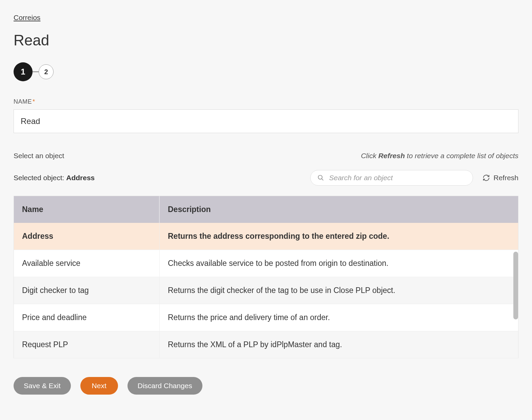 This screenshot has width=532, height=420. Describe the element at coordinates (266, 40) in the screenshot. I see `page-title: Read` at that location.